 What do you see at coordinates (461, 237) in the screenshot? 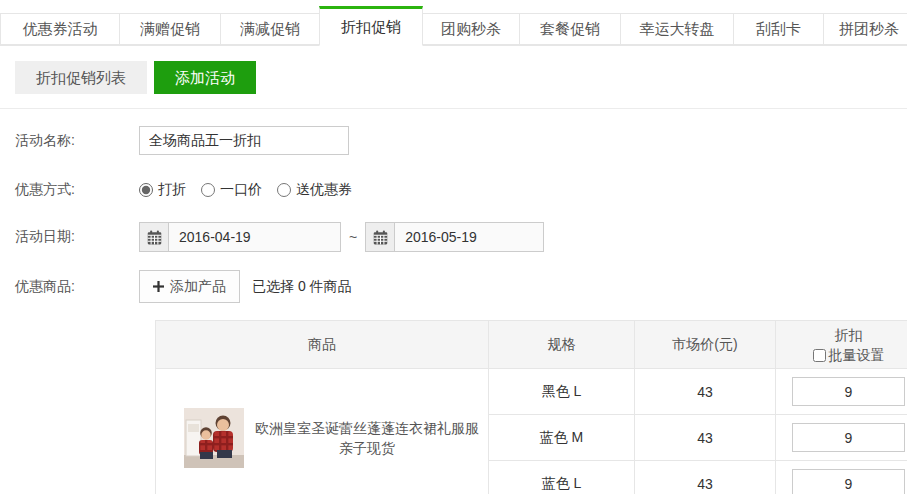
I see `activity-date-row: 活动日期: 2016-04-19 ~` at bounding box center [461, 237].